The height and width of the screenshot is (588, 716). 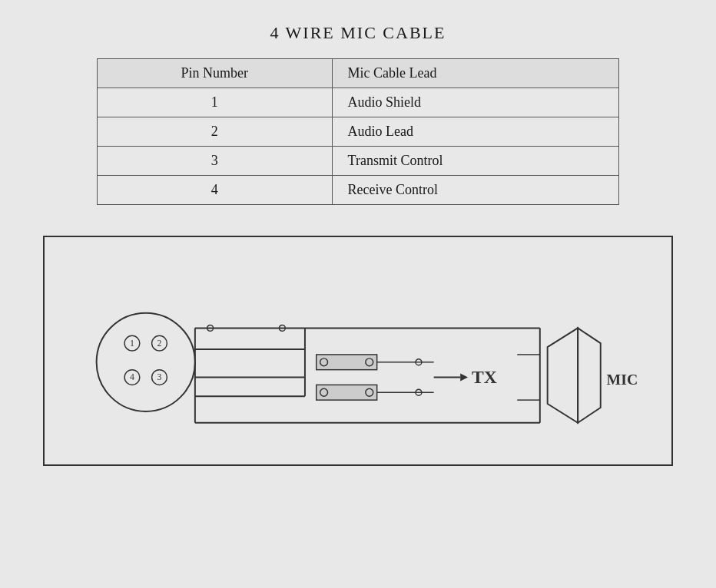 I want to click on svg-text: 3, so click(x=160, y=377).